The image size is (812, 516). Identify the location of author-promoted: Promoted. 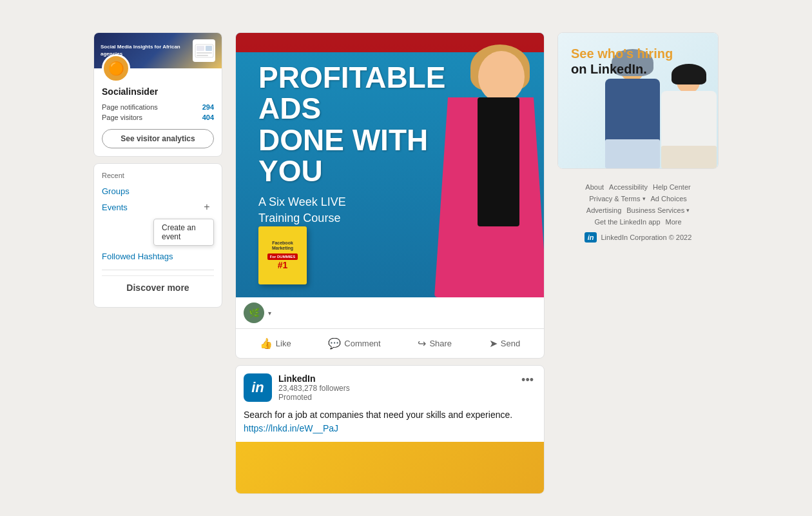
(314, 397).